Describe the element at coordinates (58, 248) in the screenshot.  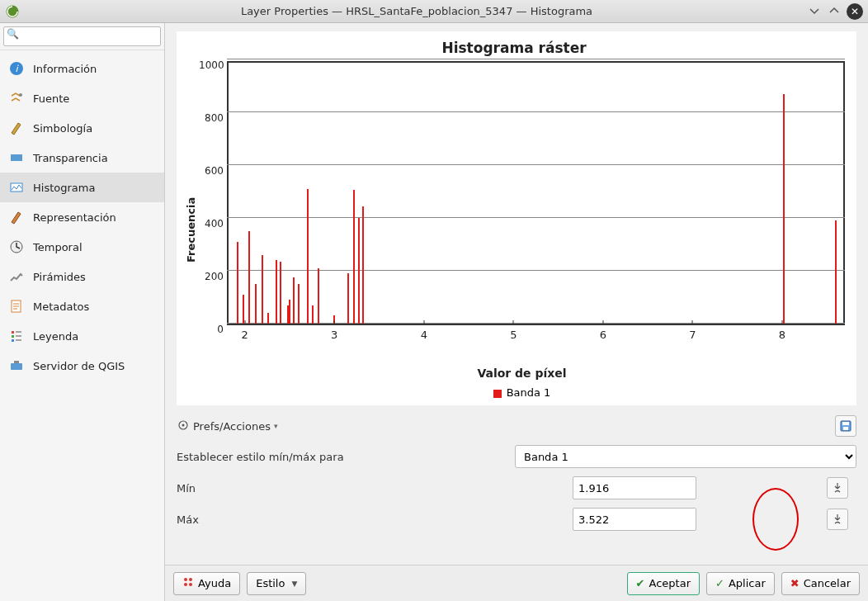
I see `sidebar-item-label: Temporal` at that location.